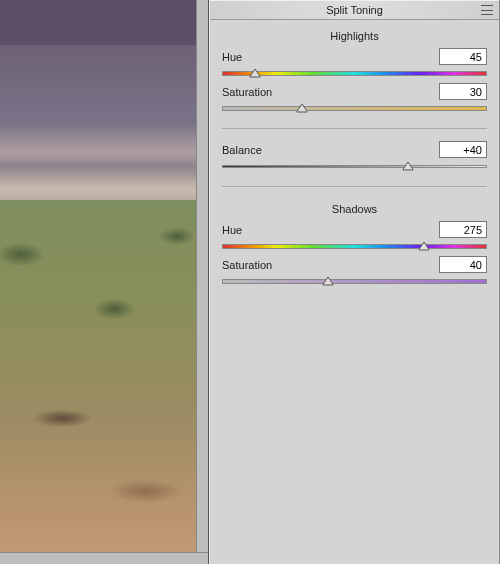 The height and width of the screenshot is (564, 500). I want to click on highlights-hue-control: Hue, so click(354, 64).